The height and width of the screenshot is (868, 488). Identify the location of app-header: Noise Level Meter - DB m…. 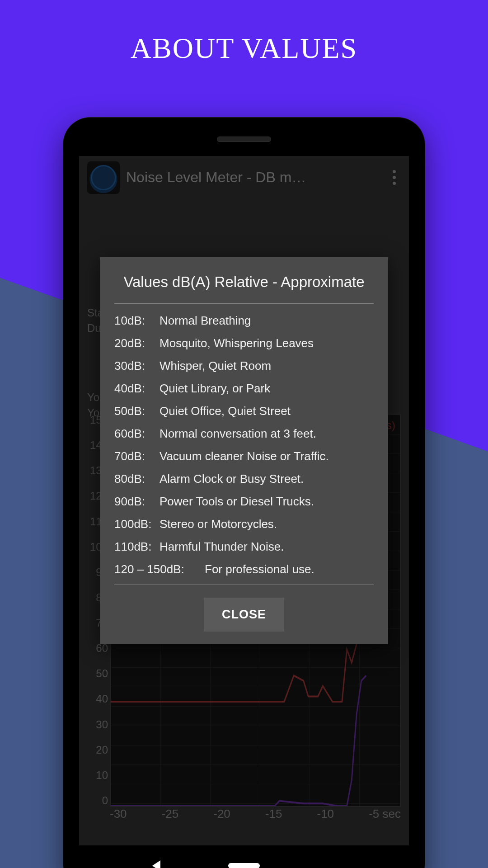
(244, 177).